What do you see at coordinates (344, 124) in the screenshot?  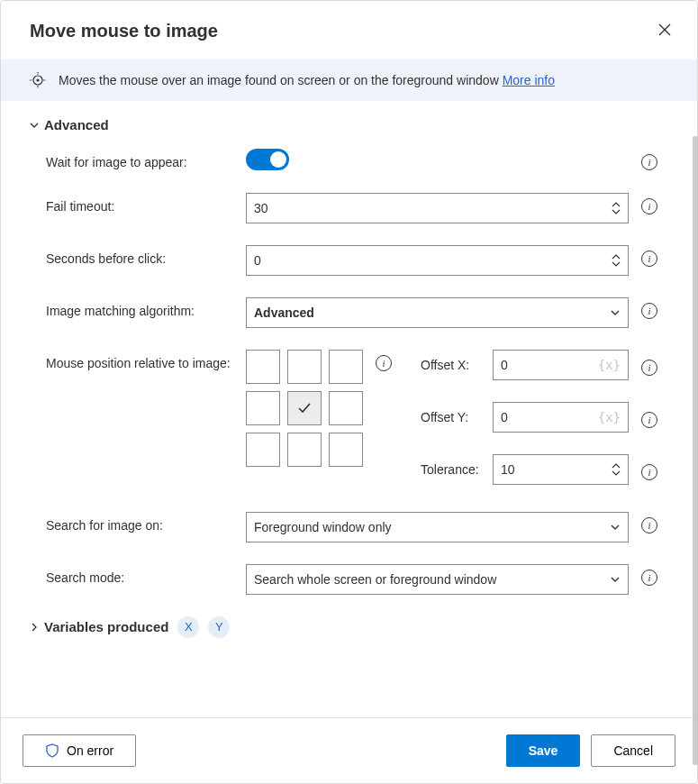 I see `section-advanced-toggle: Advanced` at bounding box center [344, 124].